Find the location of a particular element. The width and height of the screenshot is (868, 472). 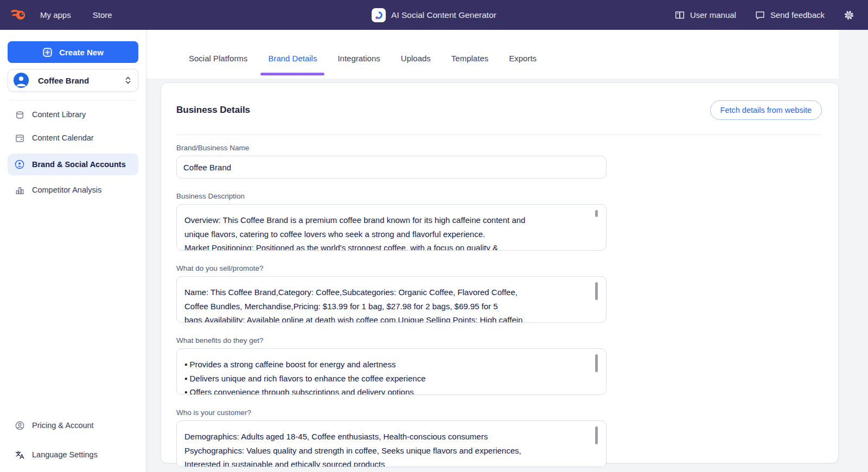

create-new-label: Create New is located at coordinates (81, 52).